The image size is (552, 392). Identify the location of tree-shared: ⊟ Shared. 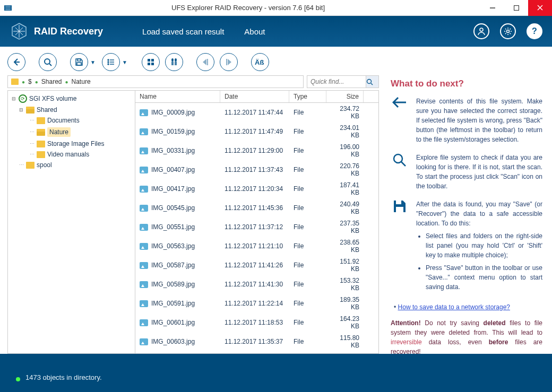
(71, 110).